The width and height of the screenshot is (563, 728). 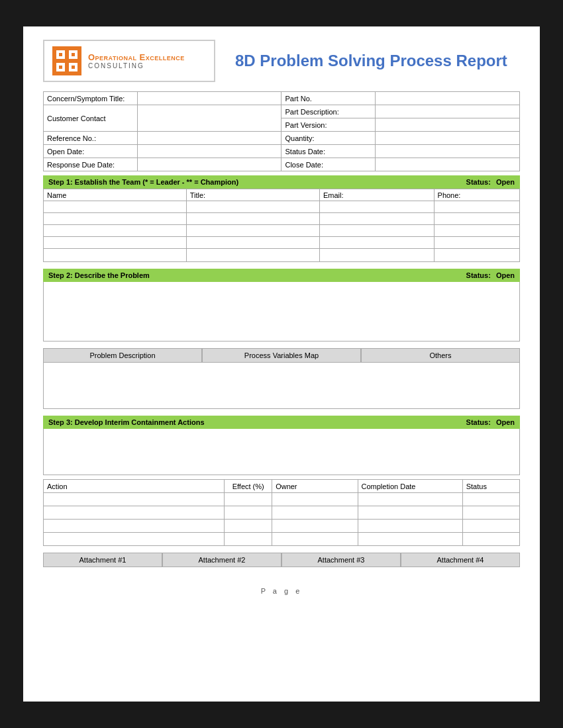 What do you see at coordinates (460, 560) in the screenshot?
I see `attachment-4: Attachment #4` at bounding box center [460, 560].